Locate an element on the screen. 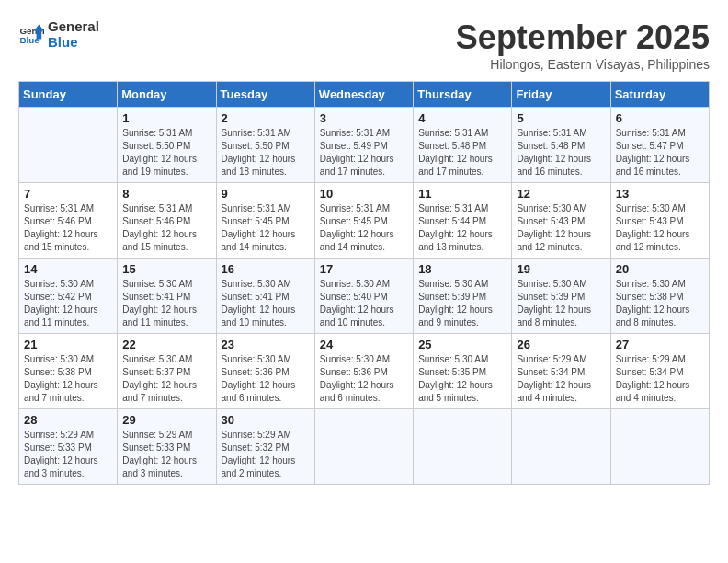 Image resolution: width=728 pixels, height=563 pixels. calendar-cell: 20Sunrise: 5:30 AM Sunset: 5:38 PM Dayli… is located at coordinates (660, 296).